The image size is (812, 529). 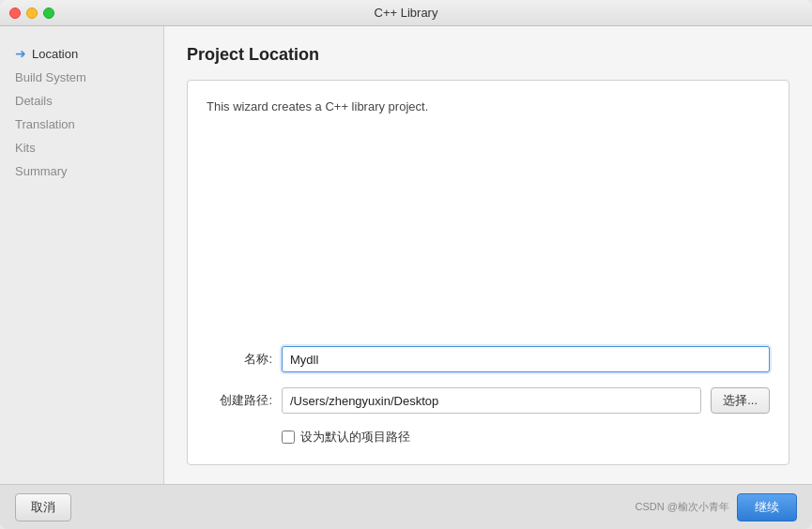 What do you see at coordinates (34, 101) in the screenshot?
I see `sidebar-item-label-details: Details` at bounding box center [34, 101].